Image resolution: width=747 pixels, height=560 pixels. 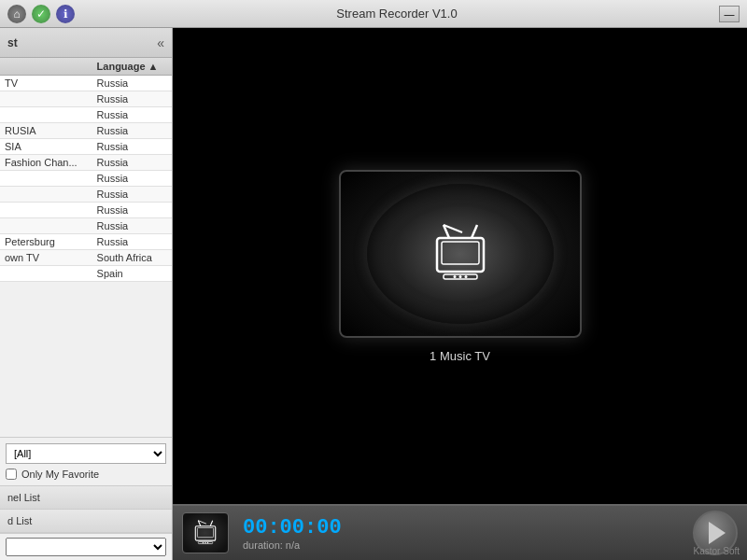 What do you see at coordinates (459, 357) in the screenshot?
I see `channel-name: 1 Music TV` at bounding box center [459, 357].